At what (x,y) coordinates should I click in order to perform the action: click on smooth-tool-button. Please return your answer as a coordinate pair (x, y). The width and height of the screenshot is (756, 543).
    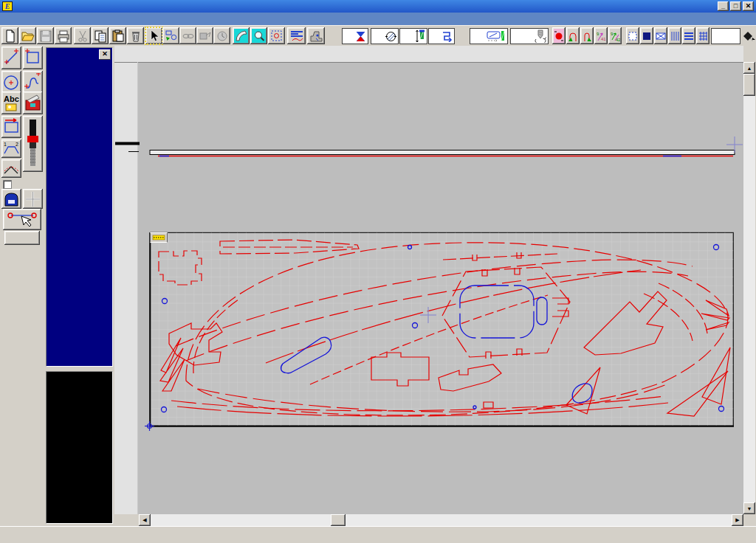
    Looking at the image, I should click on (12, 168).